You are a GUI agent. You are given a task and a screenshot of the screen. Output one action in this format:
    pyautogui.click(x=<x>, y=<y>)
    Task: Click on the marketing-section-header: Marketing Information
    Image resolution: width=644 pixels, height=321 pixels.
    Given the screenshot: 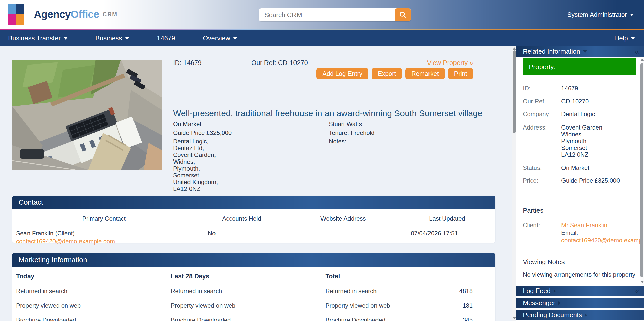 What is the action you would take?
    pyautogui.click(x=254, y=260)
    